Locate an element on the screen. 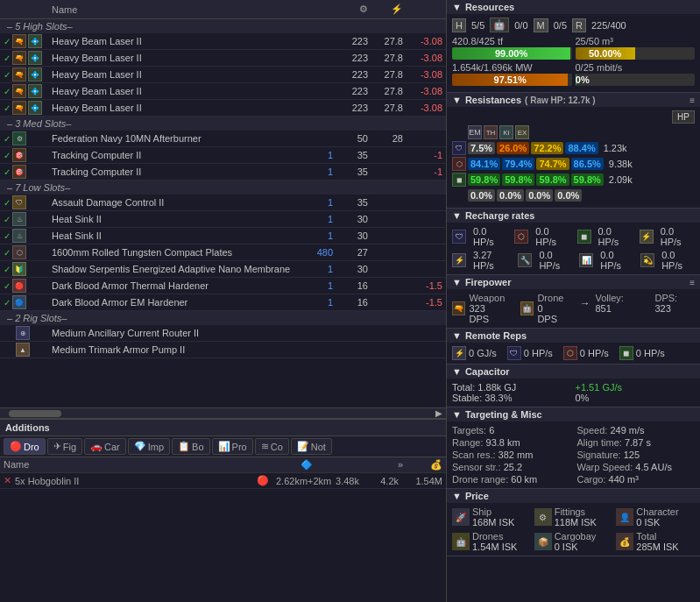  sensor-val: 25.2 is located at coordinates (513, 467).